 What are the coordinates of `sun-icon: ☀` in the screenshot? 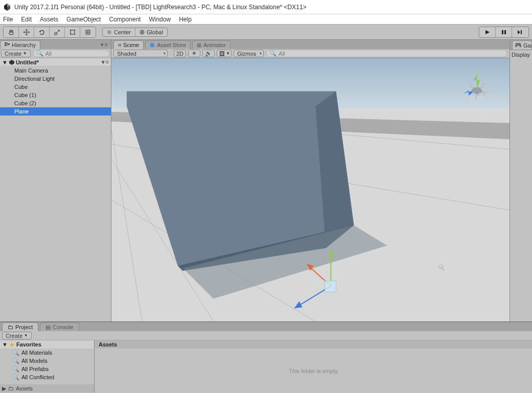 It's located at (194, 53).